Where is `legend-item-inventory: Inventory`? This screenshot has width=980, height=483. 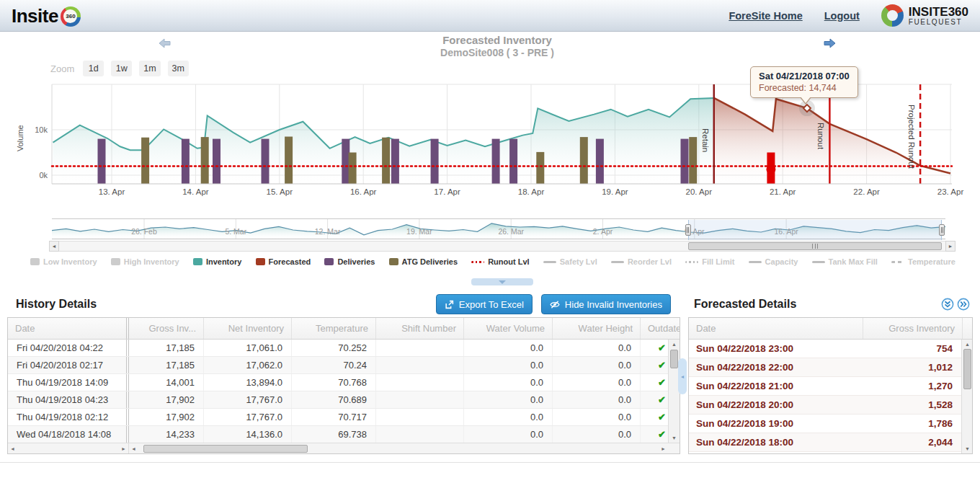
legend-item-inventory: Inventory is located at coordinates (218, 262).